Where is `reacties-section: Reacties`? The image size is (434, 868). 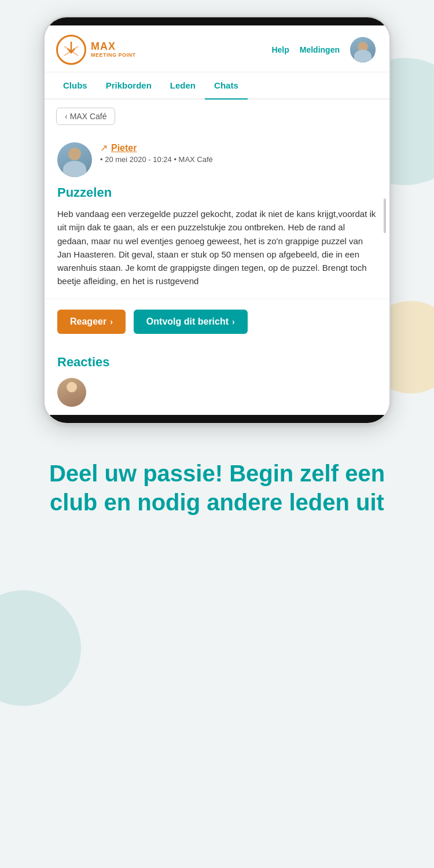
reacties-section: Reacties is located at coordinates (217, 380).